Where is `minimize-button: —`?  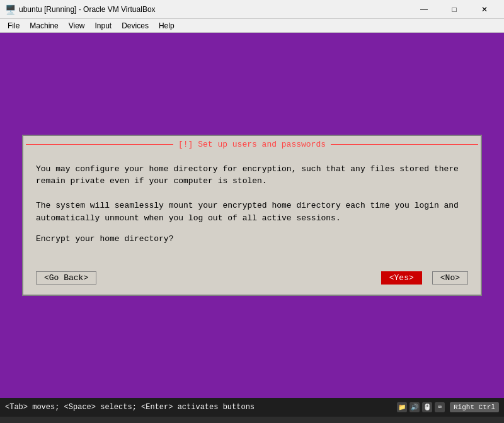
minimize-button: — is located at coordinates (424, 9).